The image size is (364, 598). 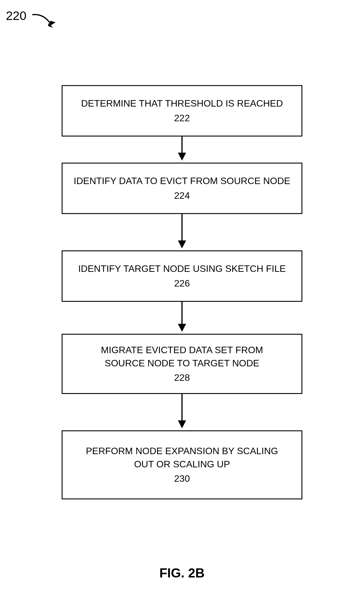 I want to click on flow-box-number: 222, so click(x=182, y=118).